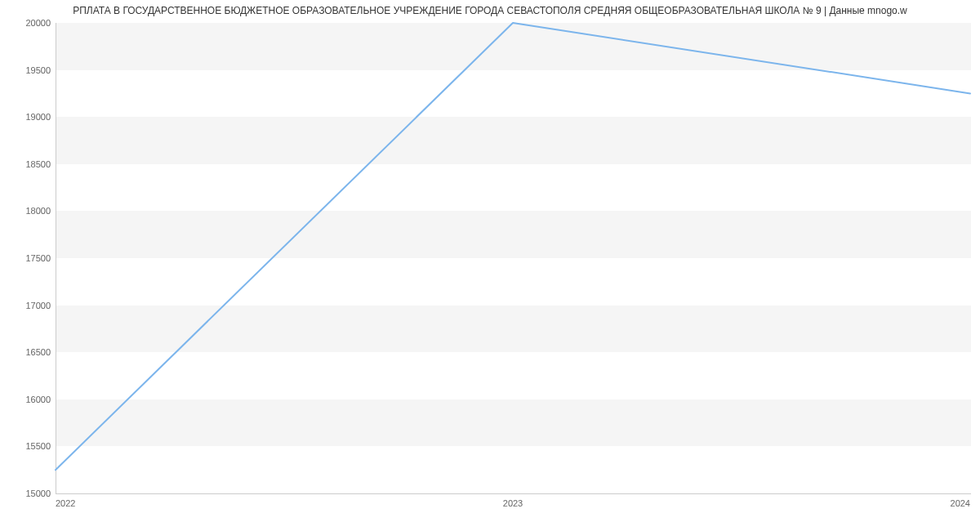  I want to click on chart-title: РПЛАТА В ГОСУДАРСТВЕННОЕ БЮДЖЕТНОЕ ОБРАЗ…, so click(490, 11).